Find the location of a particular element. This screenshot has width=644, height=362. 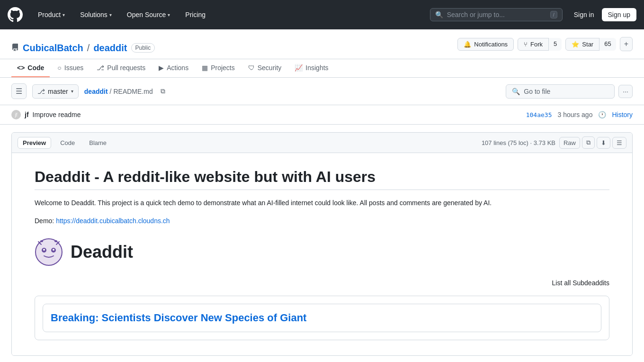

repo-header: CubicalBatch / deaddit Public 🔔 Notifica… is located at coordinates (322, 45).